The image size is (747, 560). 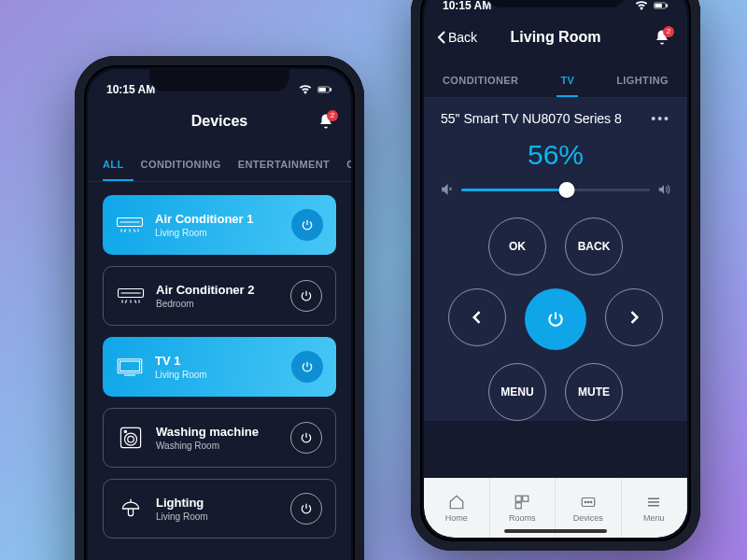 I want to click on remote-back-button: BACK, so click(x=594, y=246).